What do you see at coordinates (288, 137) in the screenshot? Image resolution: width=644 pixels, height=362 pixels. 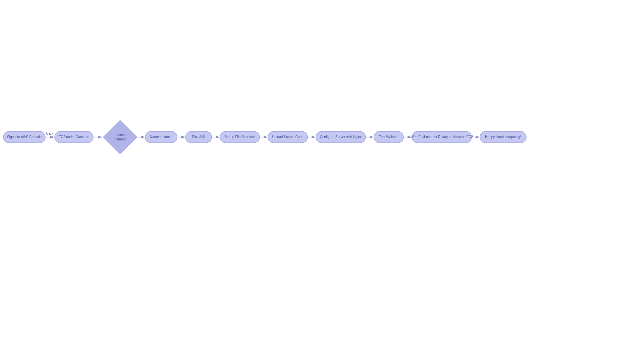 I see `node-label-upload-source: Upload Source Code` at bounding box center [288, 137].